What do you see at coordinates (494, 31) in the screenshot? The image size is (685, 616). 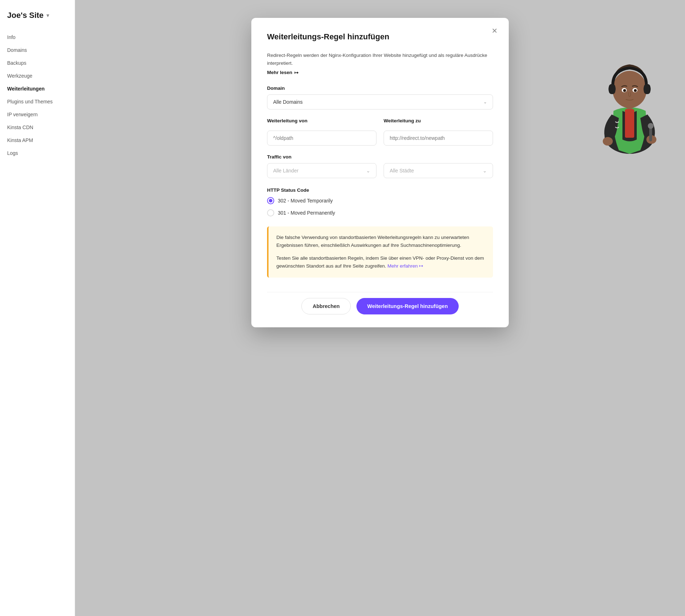 I see `close-button: ✕` at bounding box center [494, 31].